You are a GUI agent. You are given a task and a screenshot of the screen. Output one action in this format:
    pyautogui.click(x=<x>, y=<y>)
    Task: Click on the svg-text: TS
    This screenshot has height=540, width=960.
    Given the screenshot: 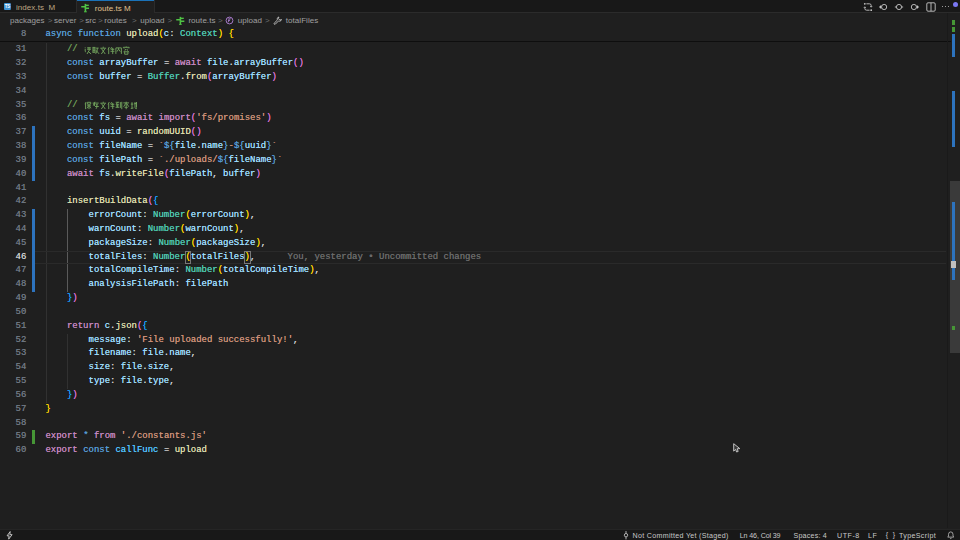 What is the action you would take?
    pyautogui.click(x=8, y=6)
    